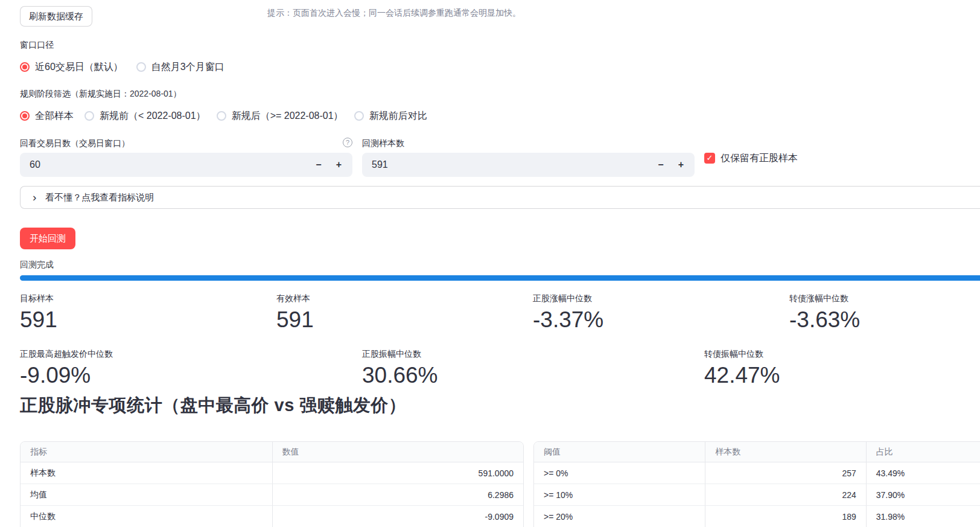 This screenshot has height=527, width=980. I want to click on metric-bond-median-change: 转债涨幅中位数 -3.63%, so click(885, 313).